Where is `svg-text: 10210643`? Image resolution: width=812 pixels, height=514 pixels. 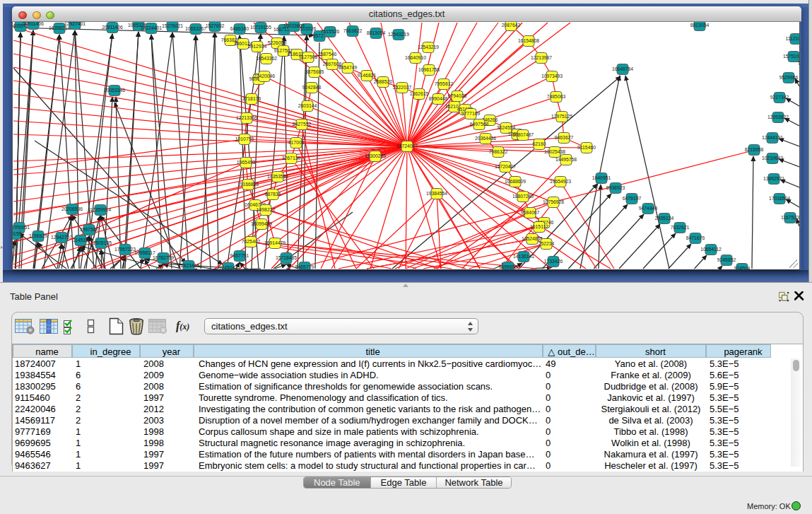
svg-text: 10210643 is located at coordinates (772, 158).